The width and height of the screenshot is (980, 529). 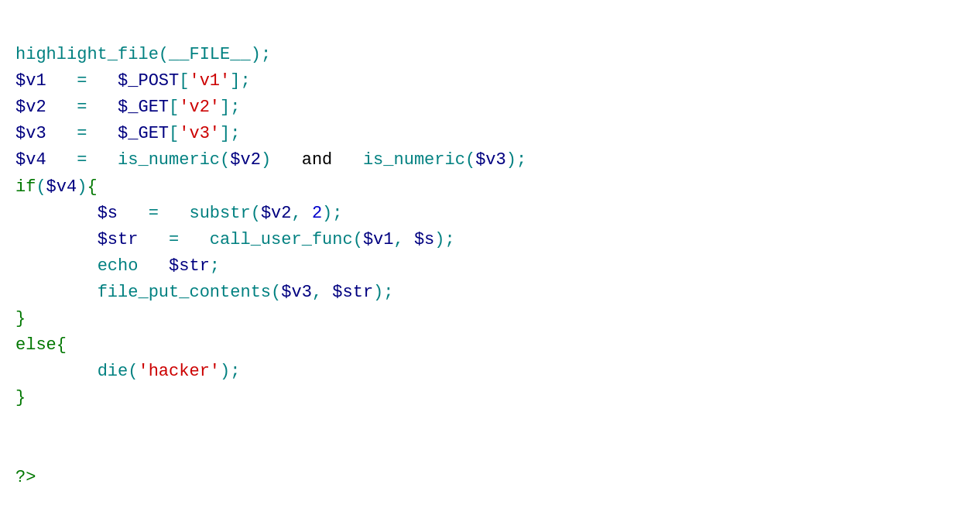 What do you see at coordinates (204, 293) in the screenshot?
I see `line-10: file_put_contents($v3, $str);` at bounding box center [204, 293].